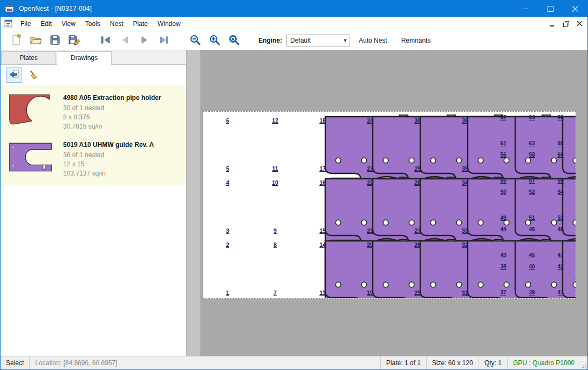  Describe the element at coordinates (370, 231) in the screenshot. I see `part-number-label: 21` at that location.